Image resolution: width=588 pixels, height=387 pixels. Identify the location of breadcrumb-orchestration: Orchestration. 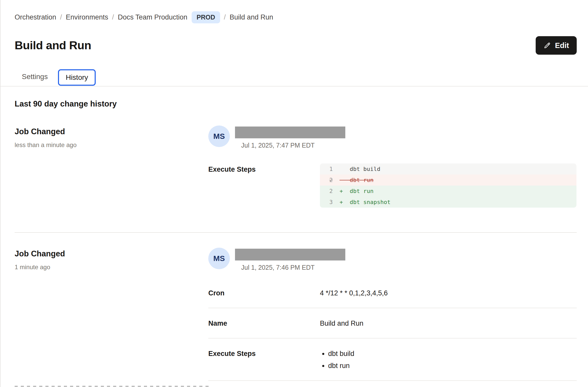
(35, 17).